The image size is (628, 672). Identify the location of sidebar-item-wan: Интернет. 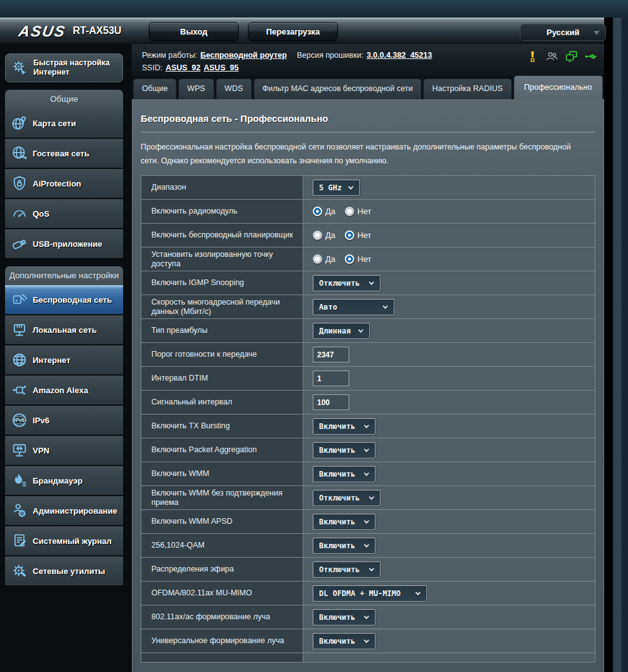
(64, 360).